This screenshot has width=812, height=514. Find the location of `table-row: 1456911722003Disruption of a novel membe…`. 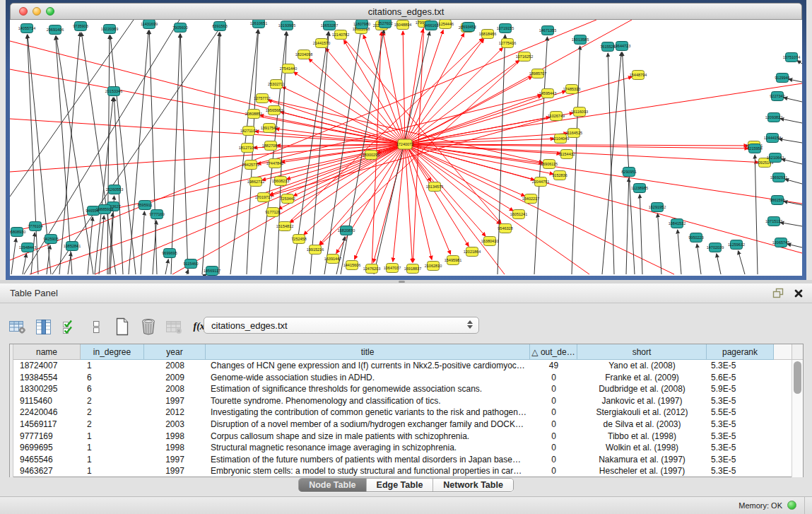

table-row: 1456911722003Disruption of a novel membe… is located at coordinates (401, 424).